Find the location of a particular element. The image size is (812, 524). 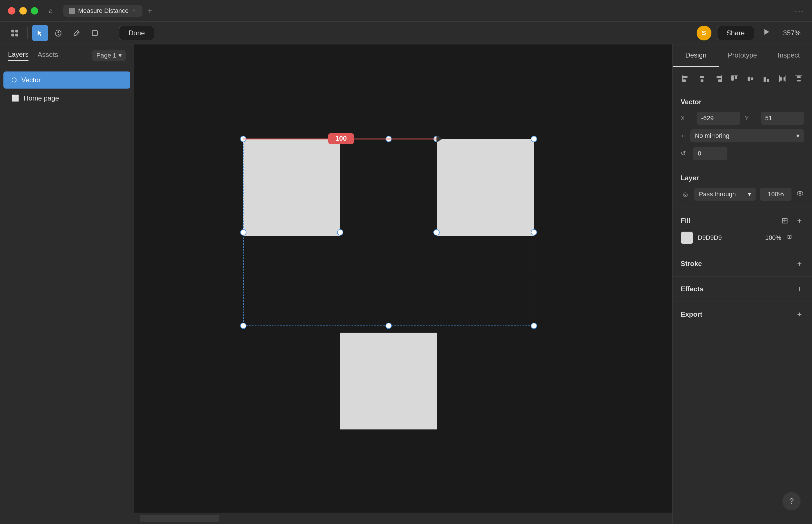

tab-measure-distance: Measure Distance × is located at coordinates (103, 11).